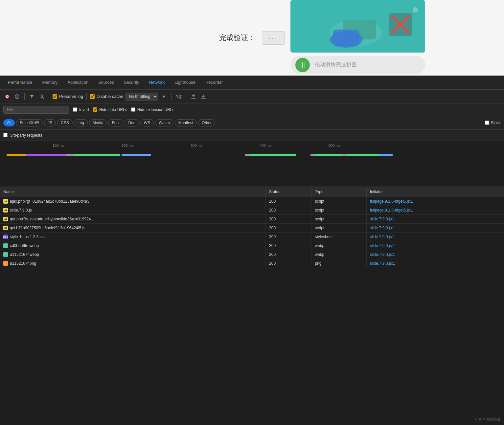 The image size is (504, 425). I want to click on filter-icon, so click(32, 97).